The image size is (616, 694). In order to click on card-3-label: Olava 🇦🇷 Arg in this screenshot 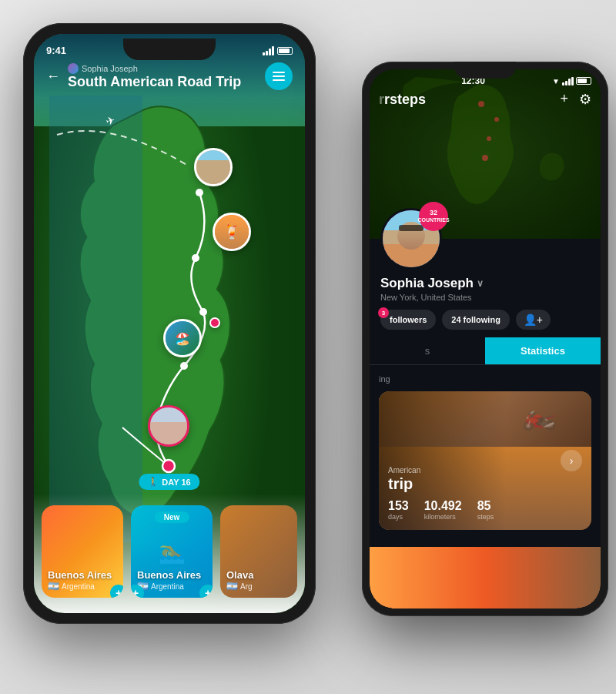, I will do `click(259, 581)`.